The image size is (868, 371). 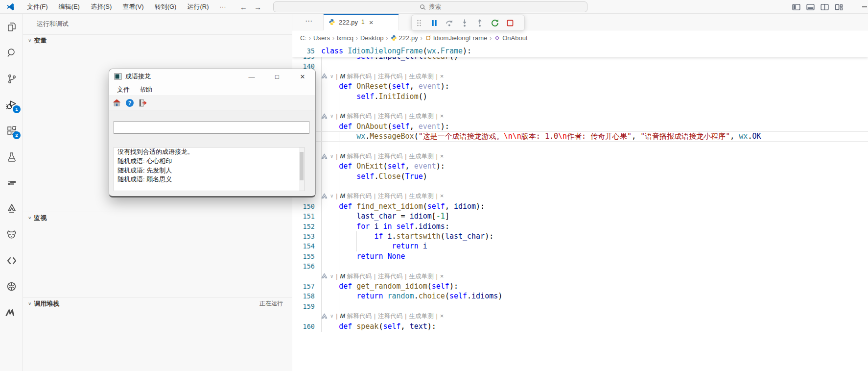 I want to click on activity-search, so click(x=12, y=53).